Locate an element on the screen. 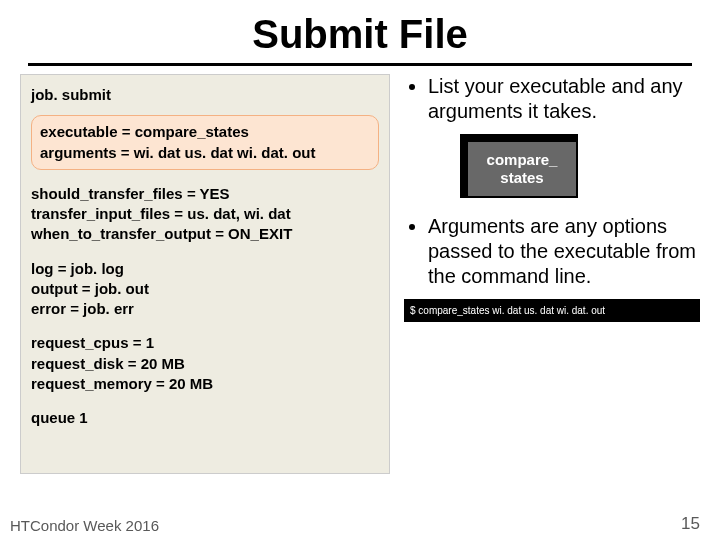 Image resolution: width=720 pixels, height=540 pixels. bullet-1: List your executable and any arguments i… is located at coordinates (564, 99).